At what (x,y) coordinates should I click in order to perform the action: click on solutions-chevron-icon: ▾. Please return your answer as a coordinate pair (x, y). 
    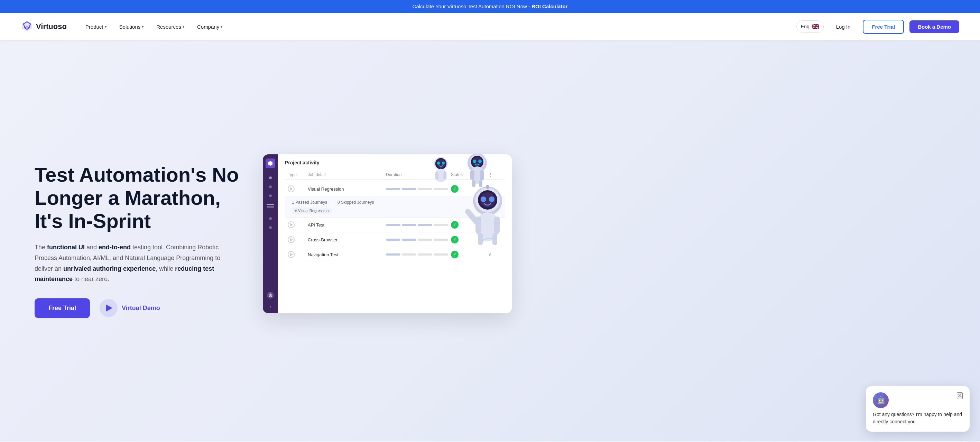
    Looking at the image, I should click on (143, 27).